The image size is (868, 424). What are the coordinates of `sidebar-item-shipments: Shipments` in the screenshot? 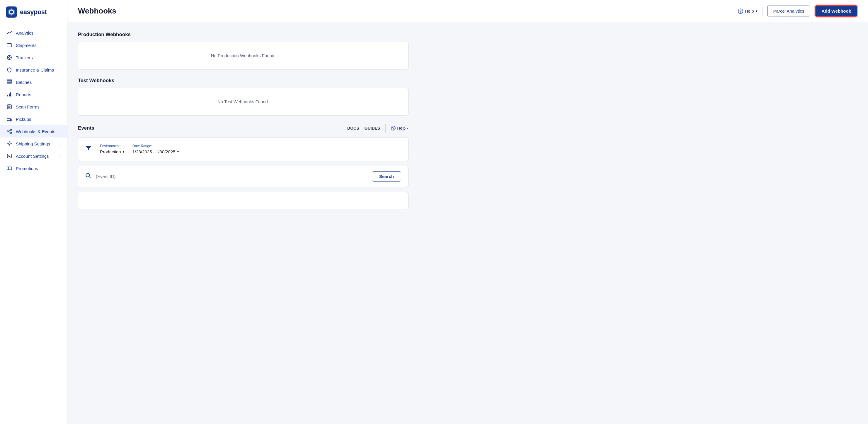 It's located at (34, 45).